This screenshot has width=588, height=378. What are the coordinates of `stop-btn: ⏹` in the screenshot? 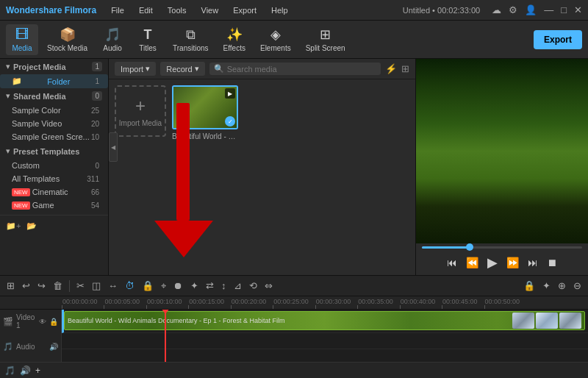 It's located at (552, 263).